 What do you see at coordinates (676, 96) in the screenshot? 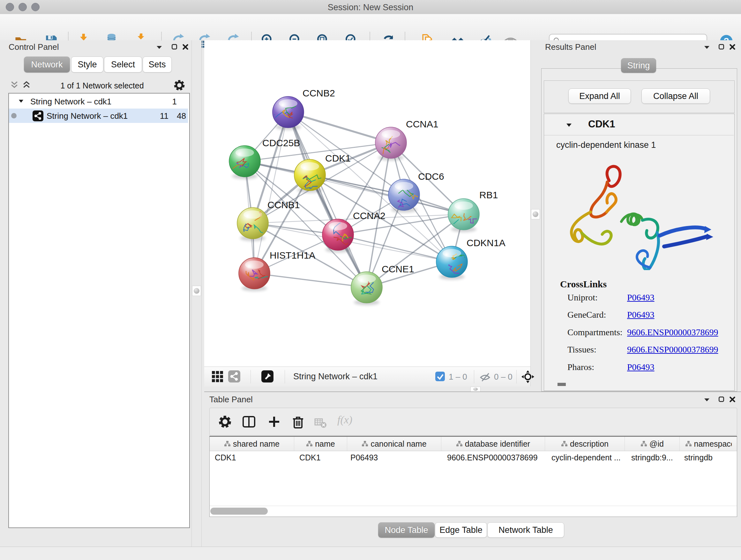
I see `collapse-all-button: Collapse All` at bounding box center [676, 96].